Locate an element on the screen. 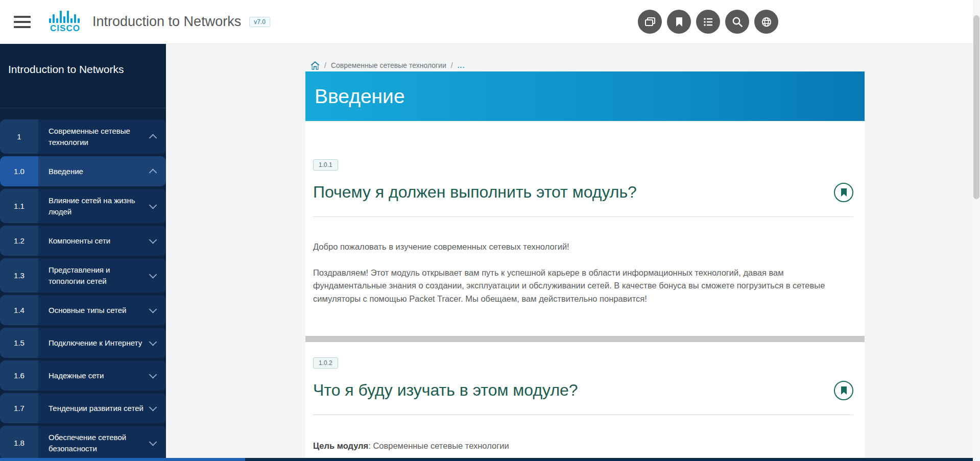  hamburger-menu-icon is located at coordinates (22, 22).